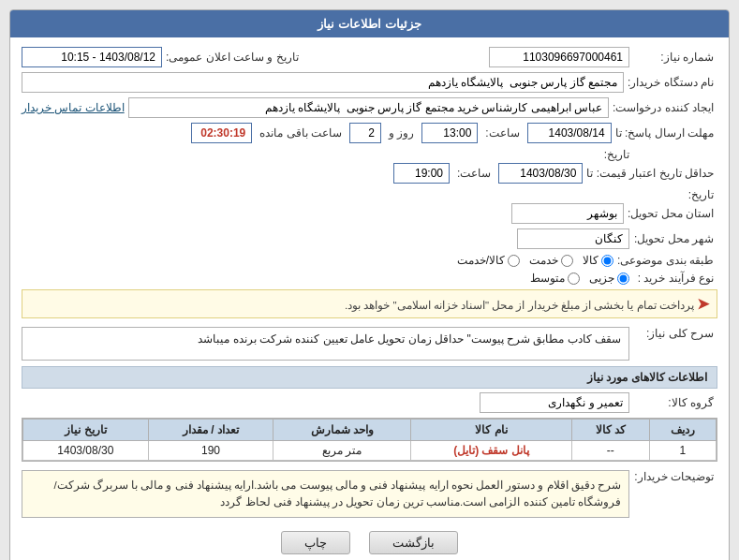 The height and width of the screenshot is (560, 739). I want to click on tarikh2-label: تاریخ:, so click(675, 195).